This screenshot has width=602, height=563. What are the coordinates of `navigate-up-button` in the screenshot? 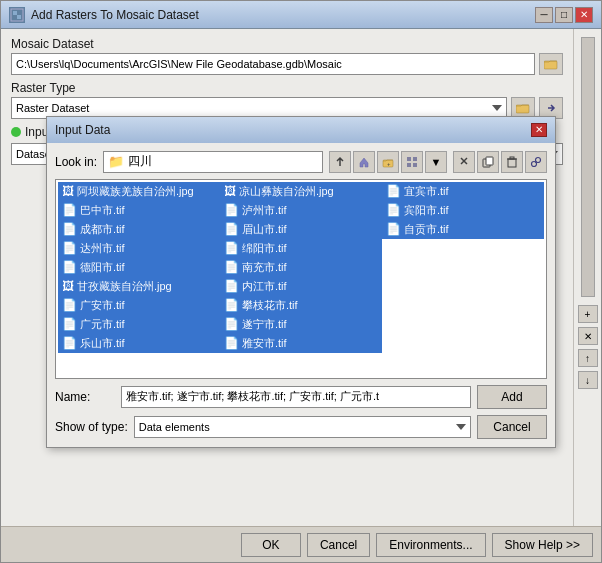 It's located at (340, 162).